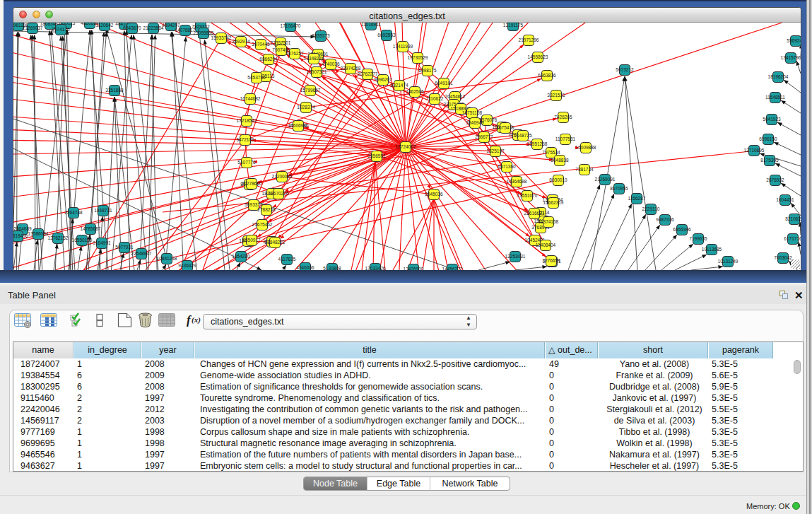 The image size is (812, 514). Describe the element at coordinates (665, 219) in the screenshot. I see `svg-text: 9487336` at that location.